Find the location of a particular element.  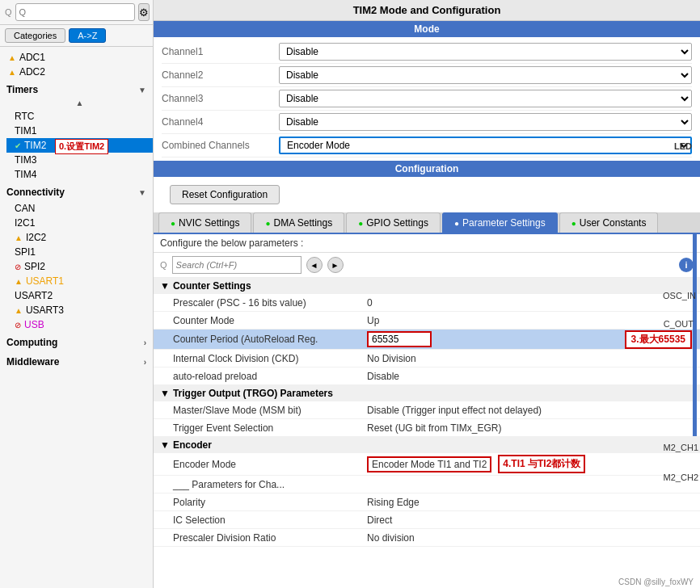

sidebar-item-label: TIM1 is located at coordinates (26, 131).